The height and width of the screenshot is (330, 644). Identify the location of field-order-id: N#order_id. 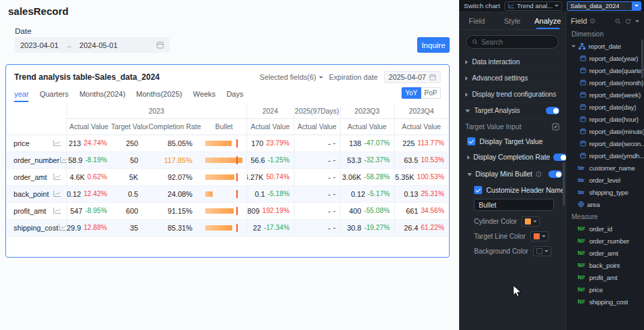
(605, 229).